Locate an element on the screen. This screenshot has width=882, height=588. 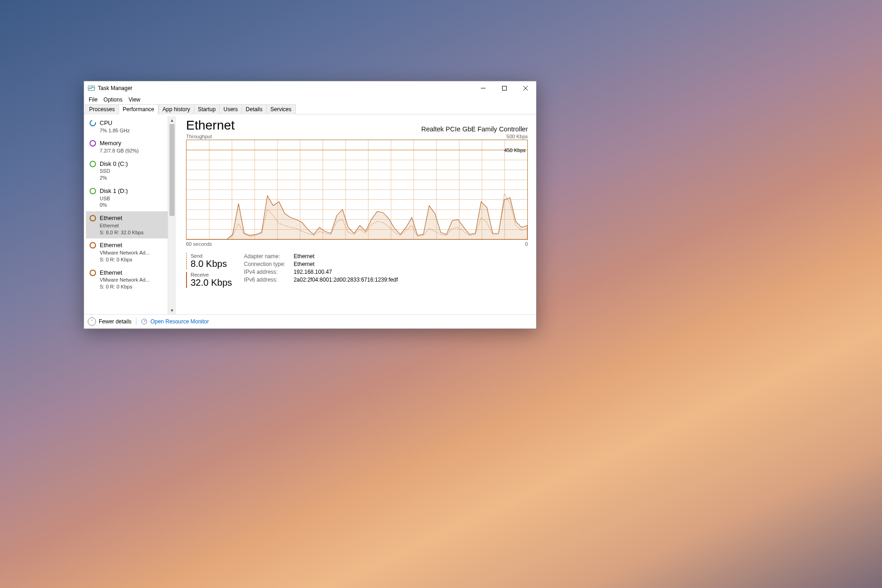
sidebar-item-memory: Memory7.2/7.8 GB (92%) is located at coordinates (127, 147).